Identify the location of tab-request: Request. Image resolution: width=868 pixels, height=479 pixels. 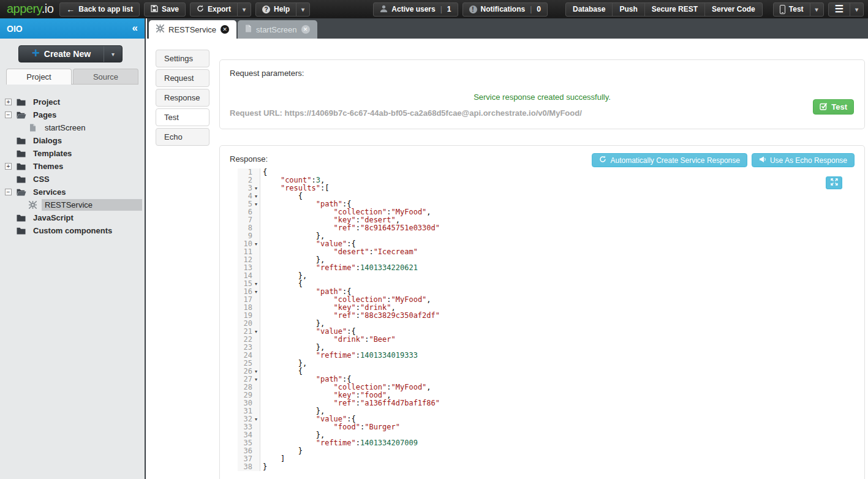
(183, 78).